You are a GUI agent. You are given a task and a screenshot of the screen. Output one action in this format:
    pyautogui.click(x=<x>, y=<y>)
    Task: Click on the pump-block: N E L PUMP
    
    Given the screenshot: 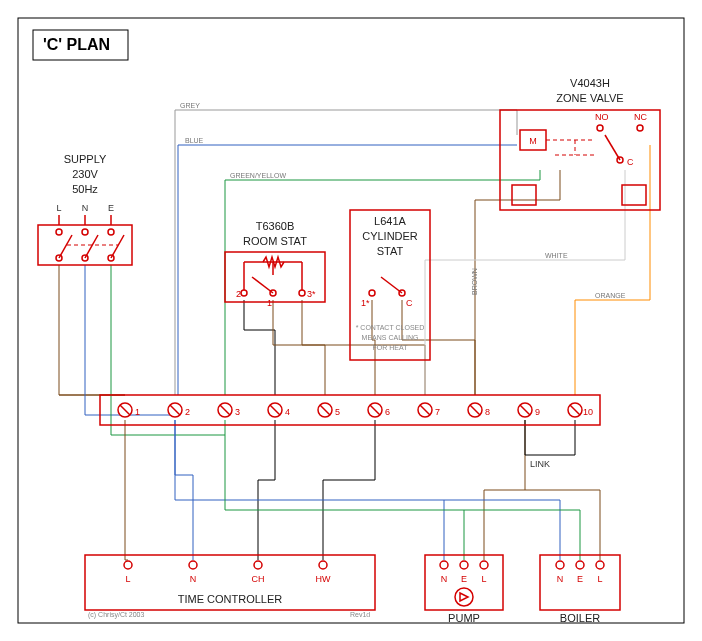 What is the action you would take?
    pyautogui.click(x=464, y=590)
    